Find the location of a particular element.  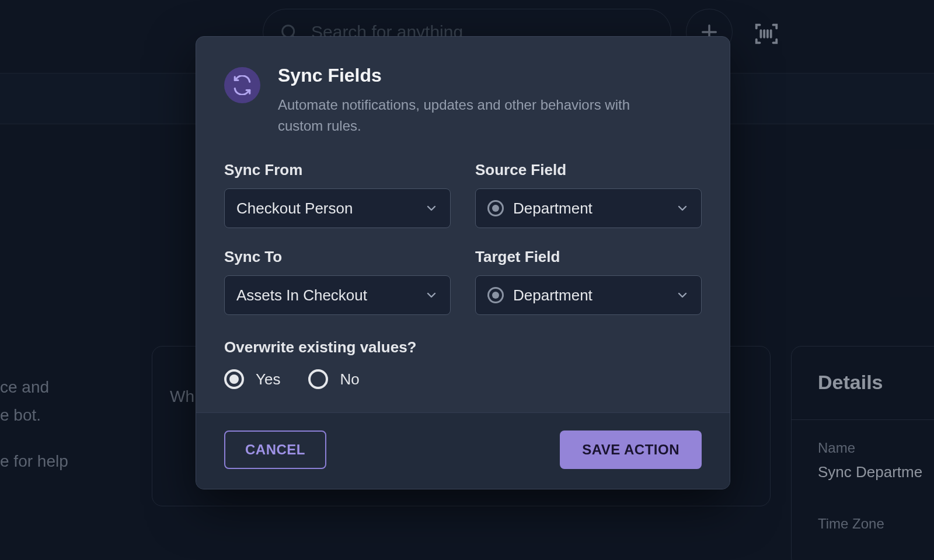

modal-subtitle: Automate notifications, updates and othe… is located at coordinates (476, 116).